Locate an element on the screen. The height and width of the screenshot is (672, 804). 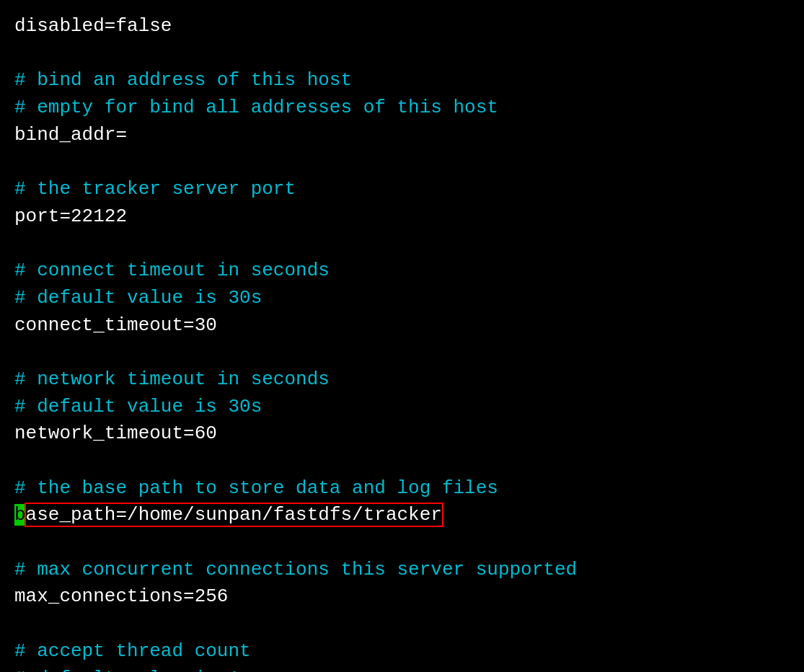
cursor-b: b is located at coordinates (20, 515).